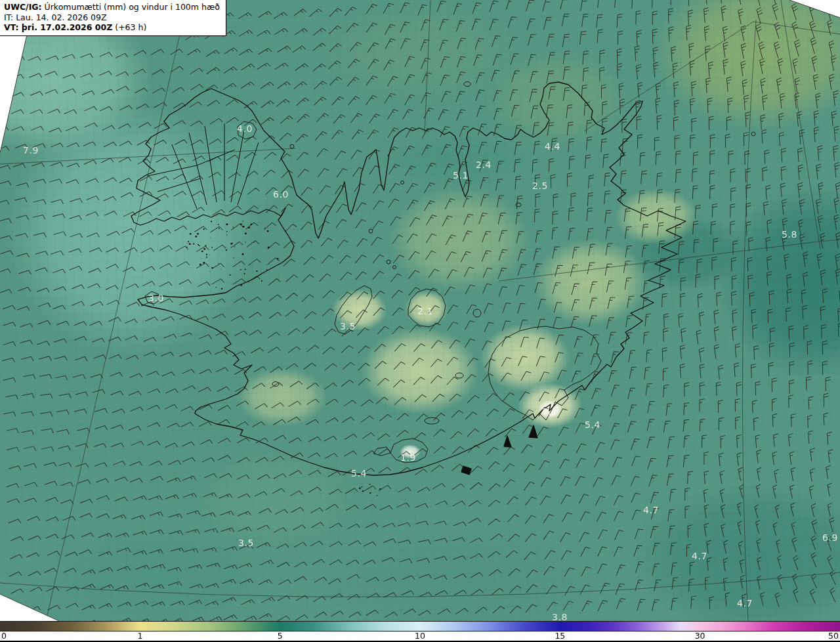  What do you see at coordinates (560, 635) in the screenshot?
I see `colorbar-tick: 15` at bounding box center [560, 635].